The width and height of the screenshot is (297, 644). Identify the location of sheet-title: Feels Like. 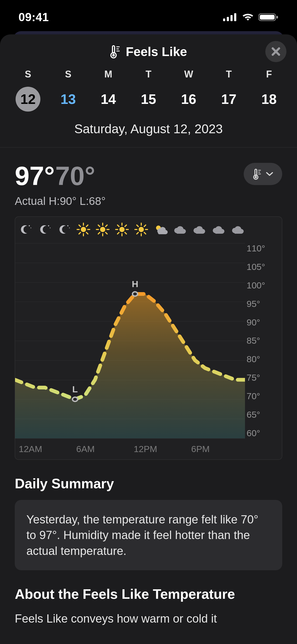
(156, 52).